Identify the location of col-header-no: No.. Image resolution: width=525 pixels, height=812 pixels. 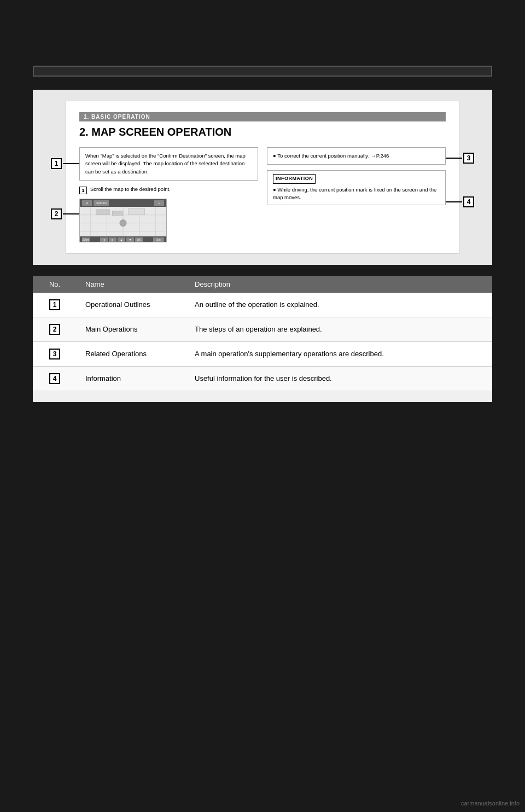
(55, 285).